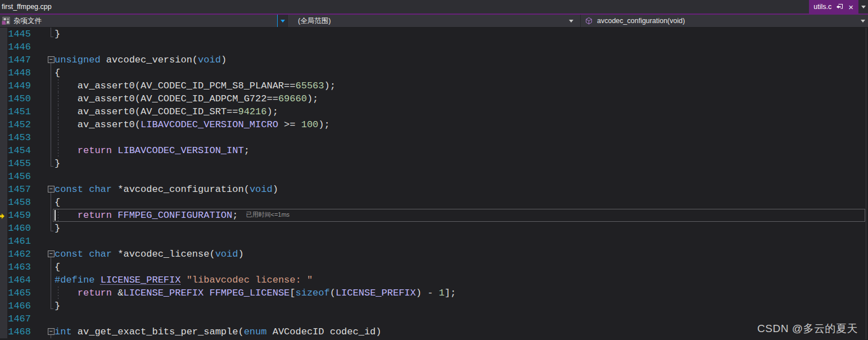 The image size is (868, 340). Describe the element at coordinates (451, 60) in the screenshot. I see `code-text: −unsigned avcodec_version(void)` at that location.